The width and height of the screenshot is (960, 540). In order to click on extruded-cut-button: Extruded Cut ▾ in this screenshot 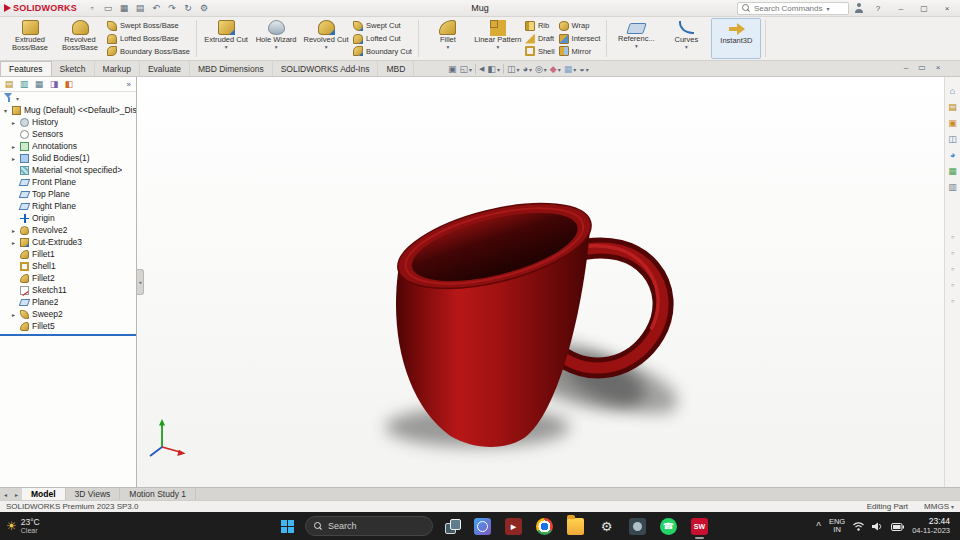, I will do `click(226, 38)`.